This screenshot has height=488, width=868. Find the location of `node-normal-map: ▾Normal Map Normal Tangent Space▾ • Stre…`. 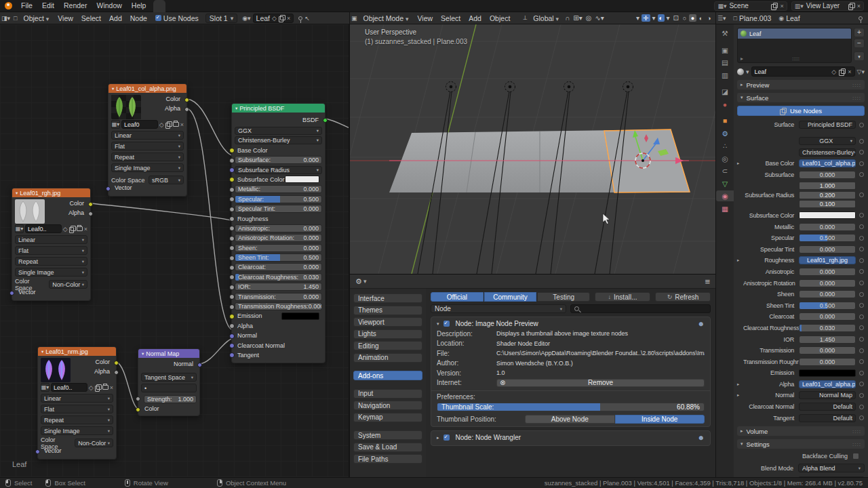

node-normal-map: ▾Normal Map Normal Tangent Space▾ • Stre… is located at coordinates (169, 382).